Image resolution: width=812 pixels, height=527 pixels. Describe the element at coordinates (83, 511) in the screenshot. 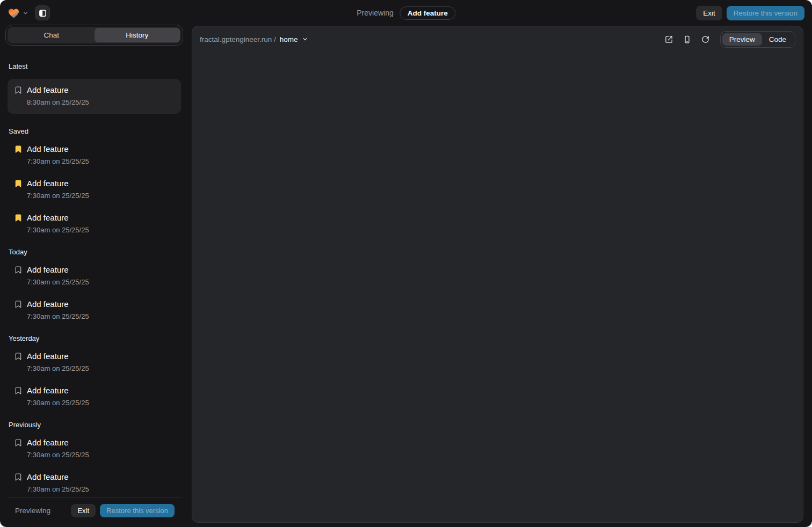

I see `footer-exit-button: Exit` at that location.